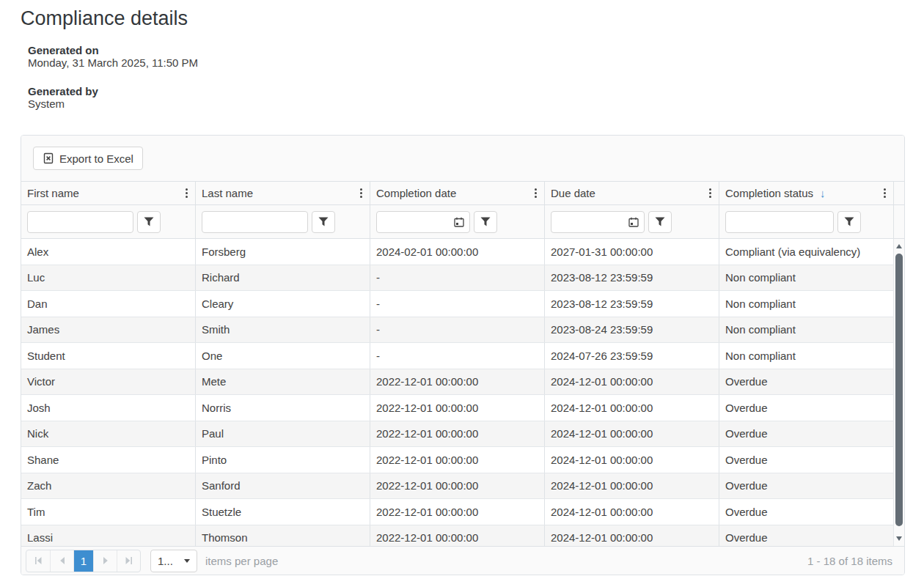  I want to click on table-row: VictorMete2022-12-01 00:00:002024-12-01 …, so click(463, 383).